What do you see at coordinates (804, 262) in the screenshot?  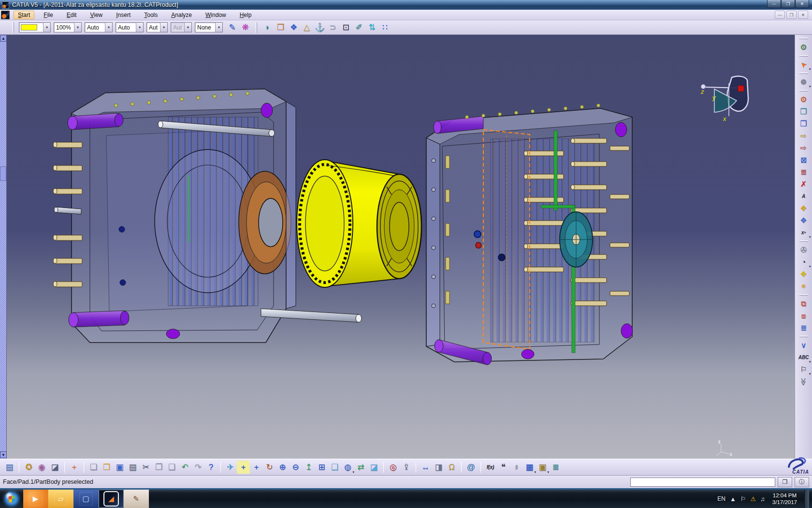 I see `turntable-icon: ◔▾` at bounding box center [804, 262].